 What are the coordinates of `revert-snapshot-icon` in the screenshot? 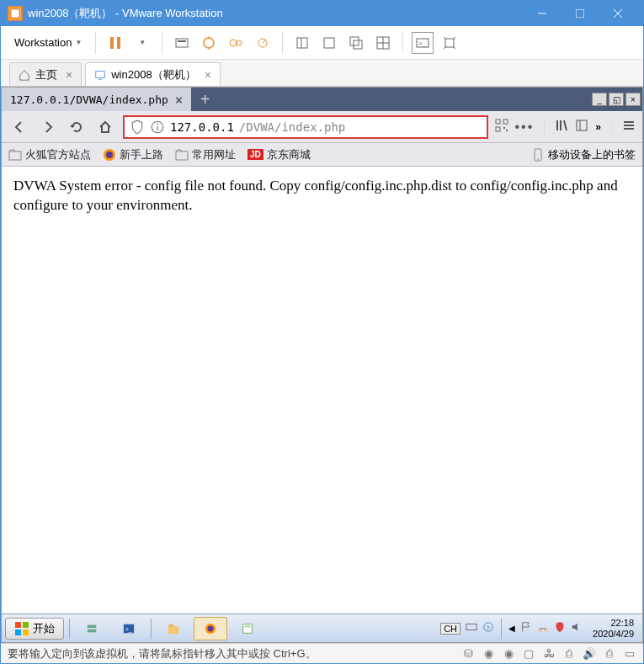 It's located at (263, 43).